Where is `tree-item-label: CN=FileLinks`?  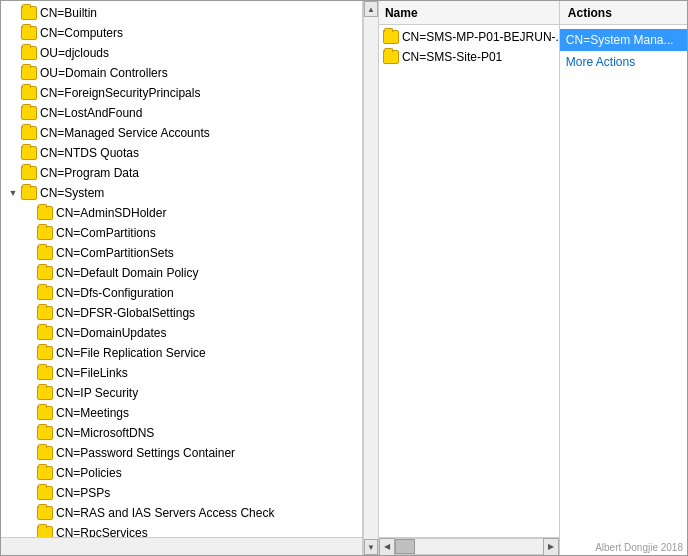 tree-item-label: CN=FileLinks is located at coordinates (92, 373).